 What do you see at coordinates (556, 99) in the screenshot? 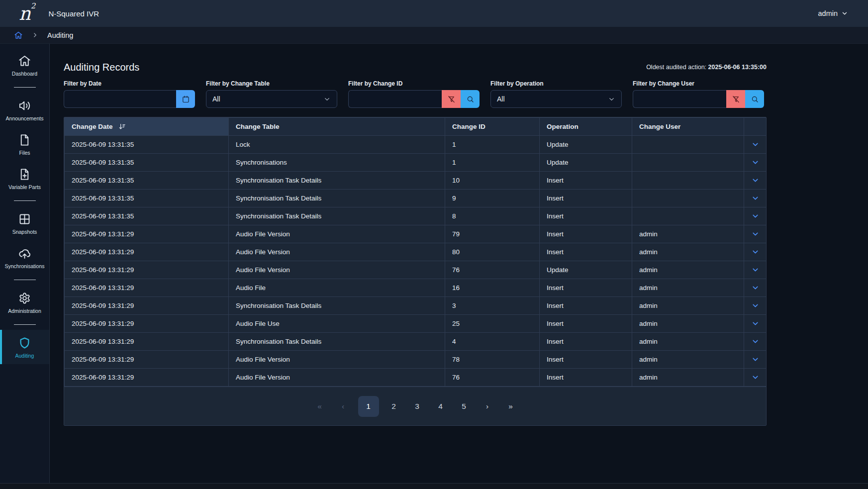
I see `operation-select: All` at bounding box center [556, 99].